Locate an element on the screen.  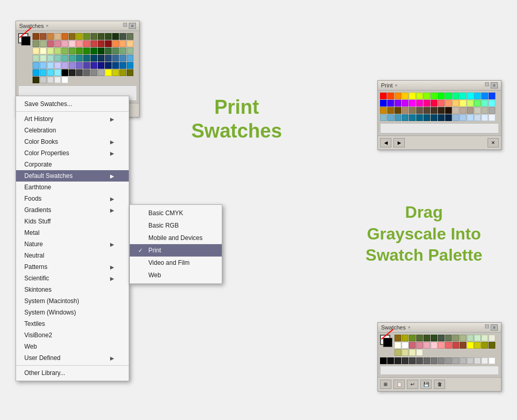
bottom-panel-menu-button: ≡ is located at coordinates (494, 327).